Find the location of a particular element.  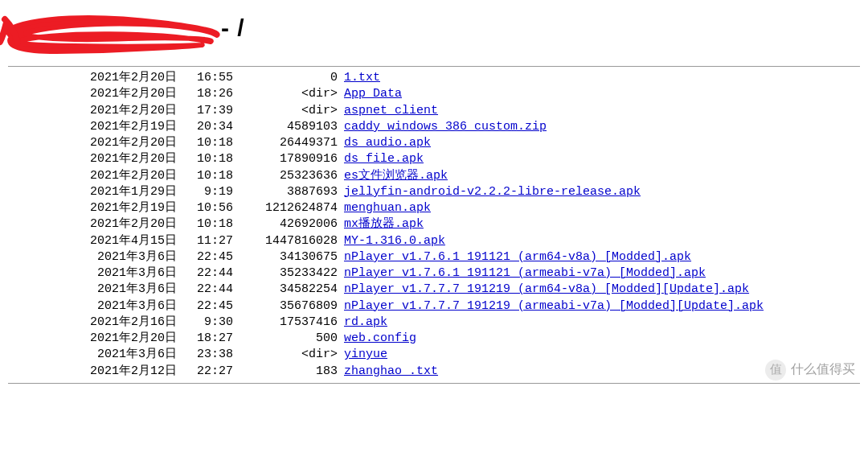

watermark-text: 什么值得买 is located at coordinates (823, 370).